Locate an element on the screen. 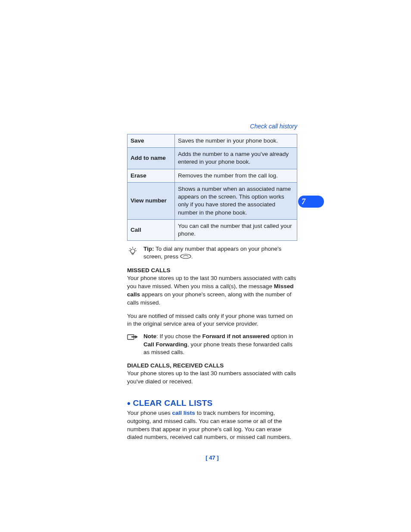 The width and height of the screenshot is (411, 532). tip-text: Tip: To dial any number that appears on … is located at coordinates (221, 253).